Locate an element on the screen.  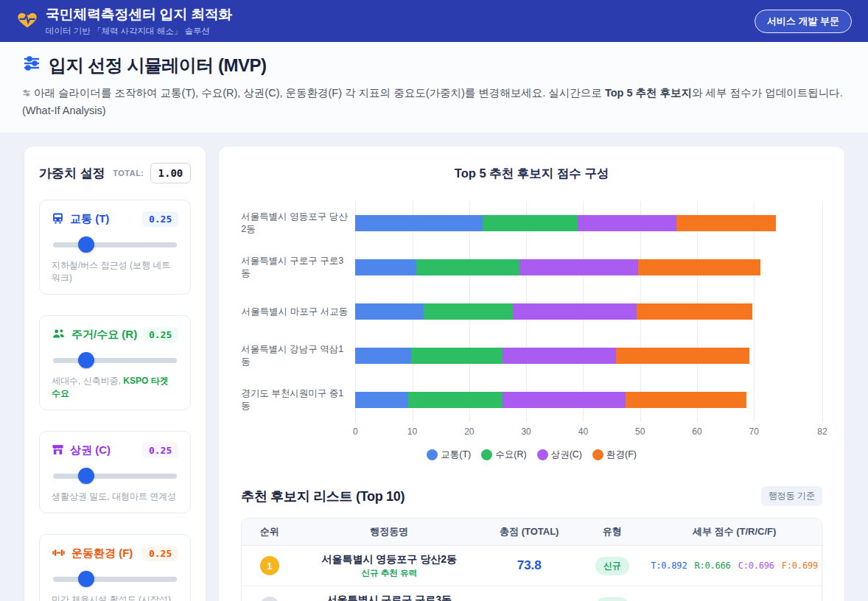
weight-card-0: 교통 (T)0.25지하철/버스 접근성 (보행 네트워크) is located at coordinates (115, 247).